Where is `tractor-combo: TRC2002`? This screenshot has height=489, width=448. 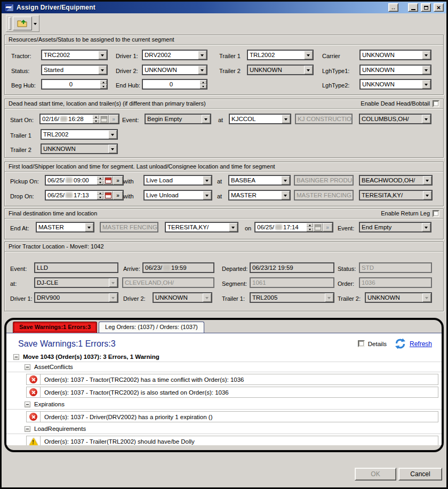
tractor-combo: TRC2002 is located at coordinates (75, 55).